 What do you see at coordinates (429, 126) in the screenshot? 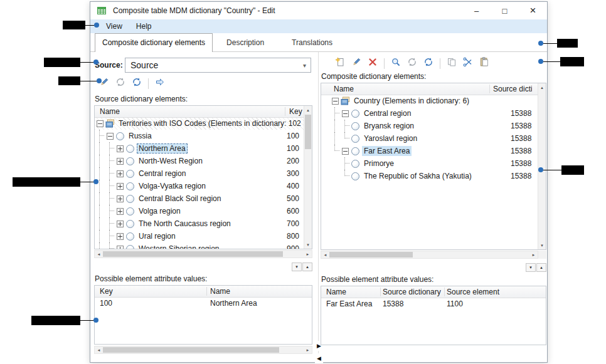
I see `tree-row: Bryansk region 15388` at bounding box center [429, 126].